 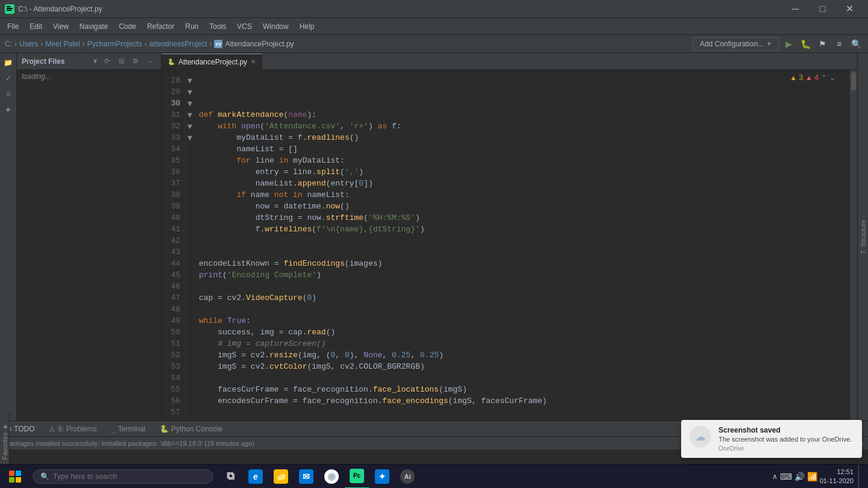 What do you see at coordinates (230, 477) in the screenshot?
I see `taskbar-task-view: ⧉` at bounding box center [230, 477].